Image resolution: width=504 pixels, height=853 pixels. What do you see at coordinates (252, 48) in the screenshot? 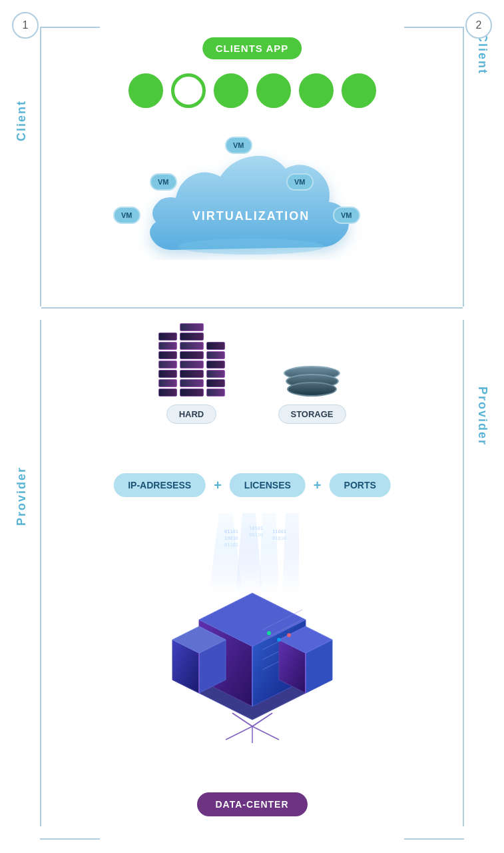
I see `clients-app-badge: CLIENTS APP` at bounding box center [252, 48].